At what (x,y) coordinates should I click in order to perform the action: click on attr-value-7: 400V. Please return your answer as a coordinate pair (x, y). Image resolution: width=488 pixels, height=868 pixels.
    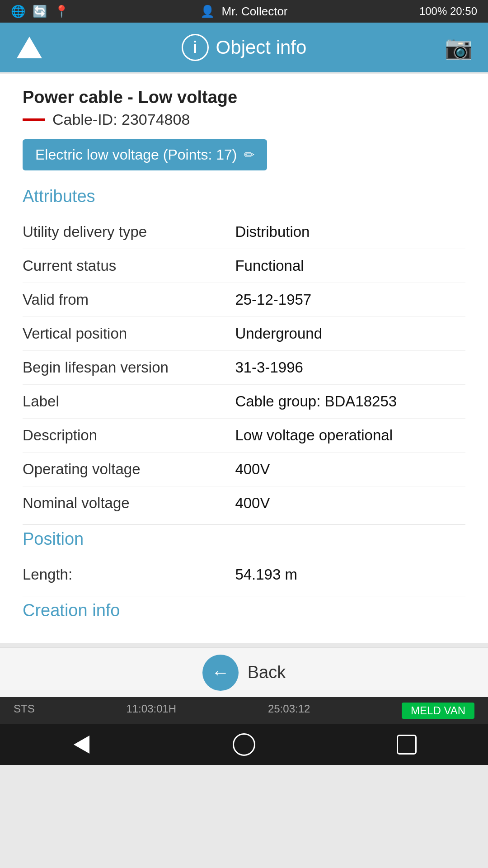
    Looking at the image, I should click on (350, 469).